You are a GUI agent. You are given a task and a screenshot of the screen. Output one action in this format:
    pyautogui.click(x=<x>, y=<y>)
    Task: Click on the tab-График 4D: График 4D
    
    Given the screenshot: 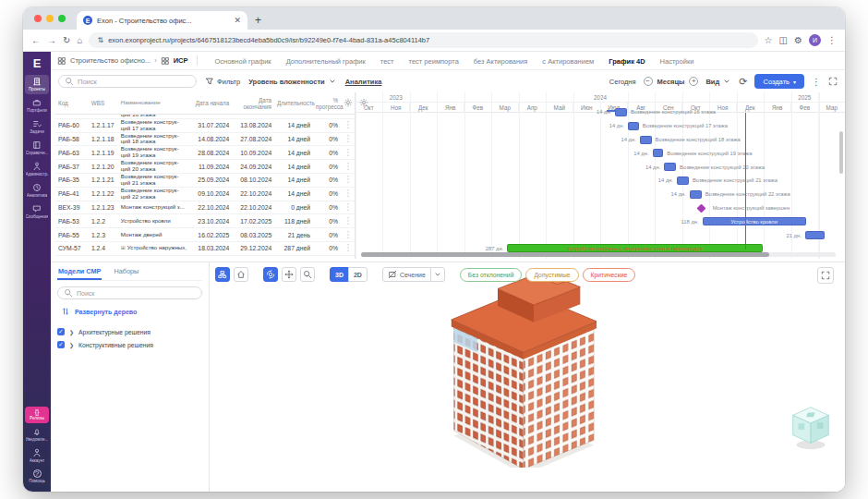 What is the action you would take?
    pyautogui.click(x=626, y=61)
    